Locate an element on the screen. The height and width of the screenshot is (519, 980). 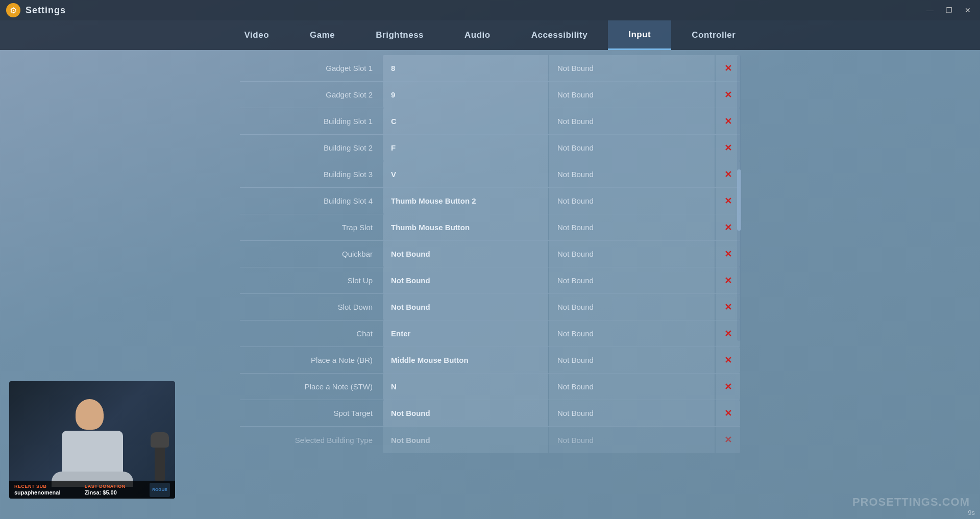
binding-label: Building Slot 3 is located at coordinates (311, 175).